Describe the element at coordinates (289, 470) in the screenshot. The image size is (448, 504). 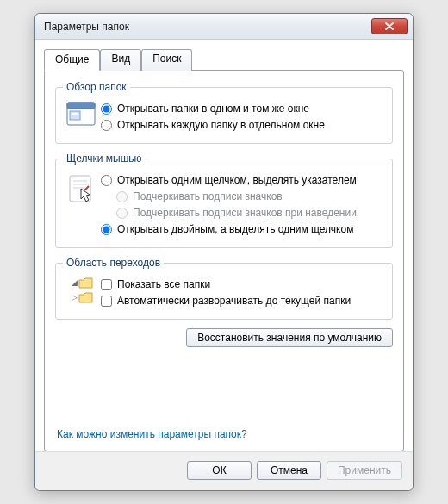
I see `cancel-button: Отмена` at that location.